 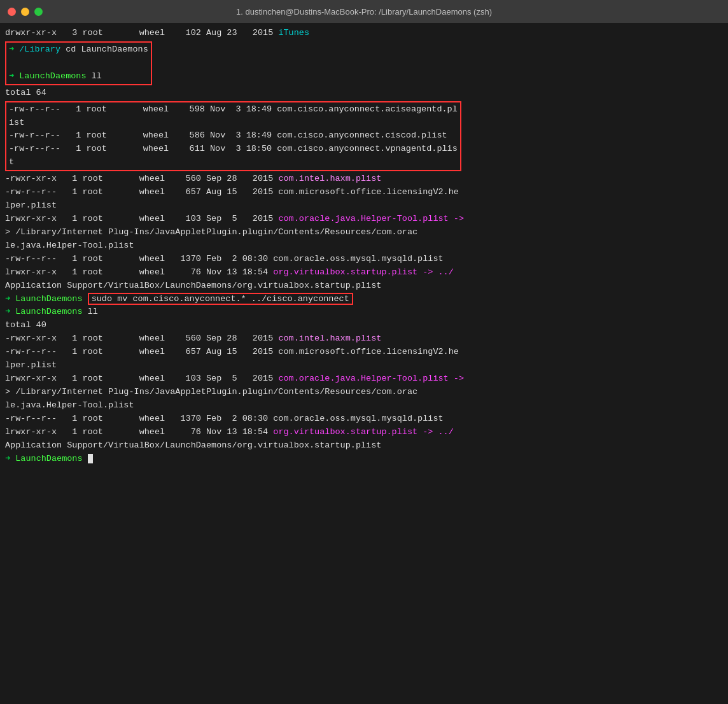 What do you see at coordinates (11, 11) in the screenshot?
I see `close-button` at bounding box center [11, 11].